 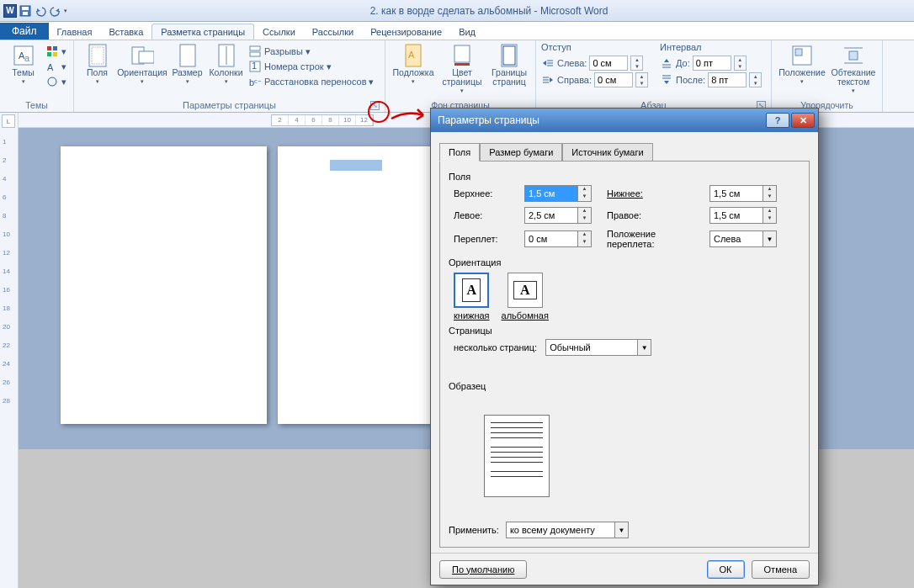 What do you see at coordinates (746, 239) in the screenshot?
I see `gutter-pos-combo: ▼` at bounding box center [746, 239].